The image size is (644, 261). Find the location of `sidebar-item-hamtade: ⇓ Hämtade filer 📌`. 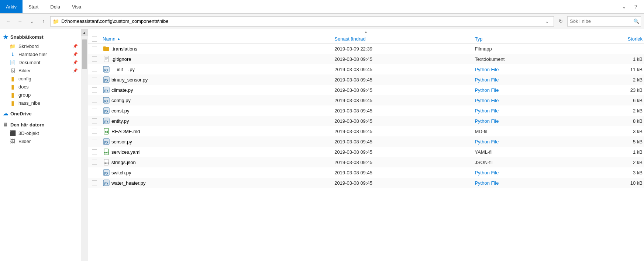

sidebar-item-hamtade: ⇓ Hämtade filer 📌 is located at coordinates (41, 54).